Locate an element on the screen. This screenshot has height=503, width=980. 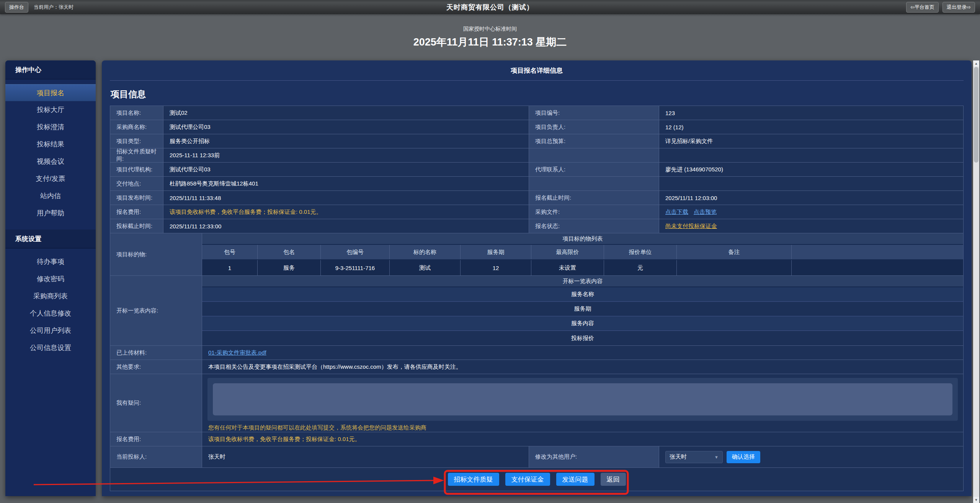
back-button: 返回 is located at coordinates (613, 479).